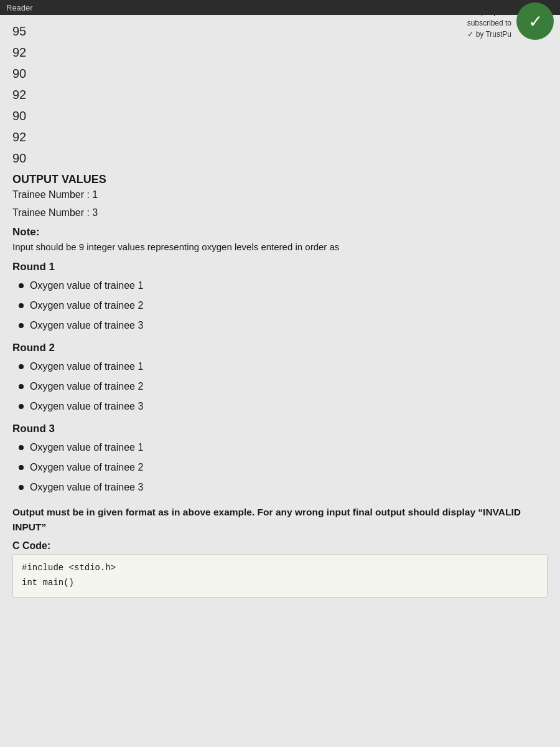 The height and width of the screenshot is (747, 560). I want to click on number-90-3: 90, so click(280, 158).